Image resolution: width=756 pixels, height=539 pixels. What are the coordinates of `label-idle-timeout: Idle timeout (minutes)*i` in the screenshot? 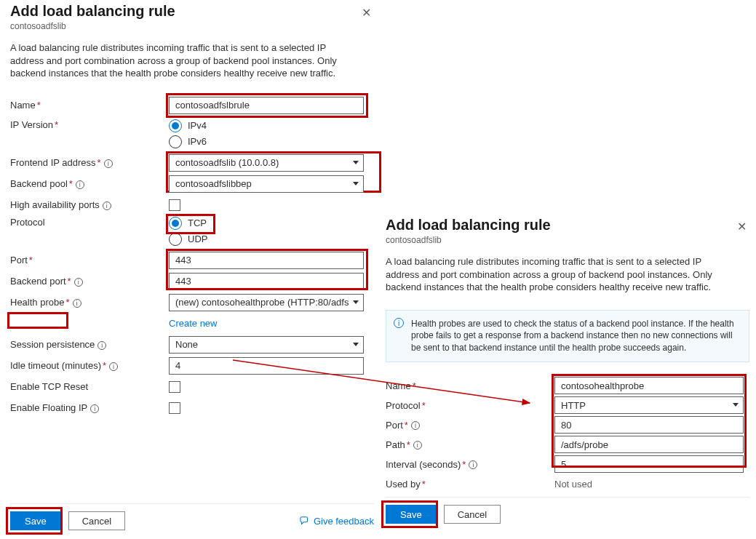 It's located at (89, 365).